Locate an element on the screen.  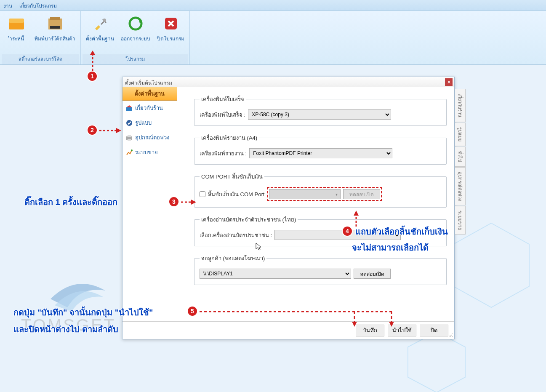
receipt-printer-label: เครื่องพิมพ์ใบเสร็จ : is located at coordinates (222, 115).